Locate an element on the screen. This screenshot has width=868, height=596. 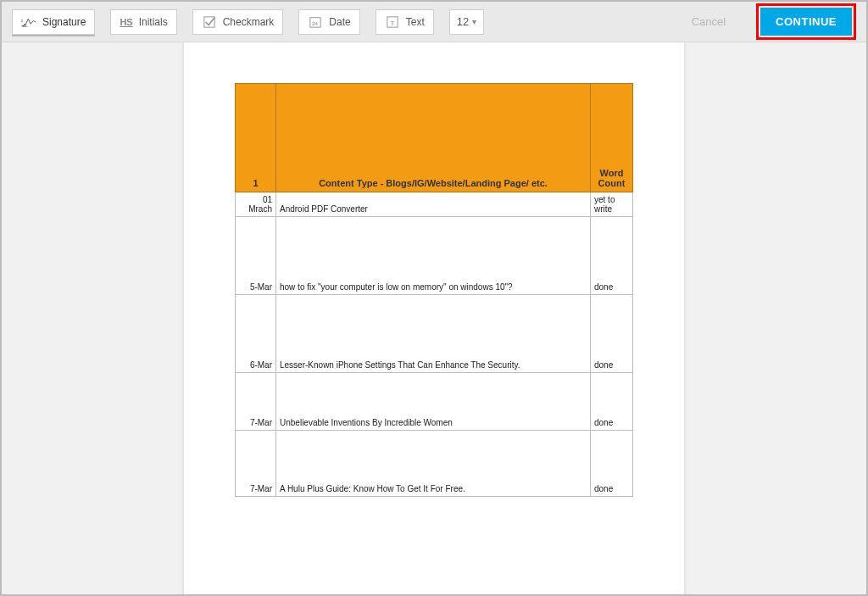
date-icon: 24 is located at coordinates (315, 22).